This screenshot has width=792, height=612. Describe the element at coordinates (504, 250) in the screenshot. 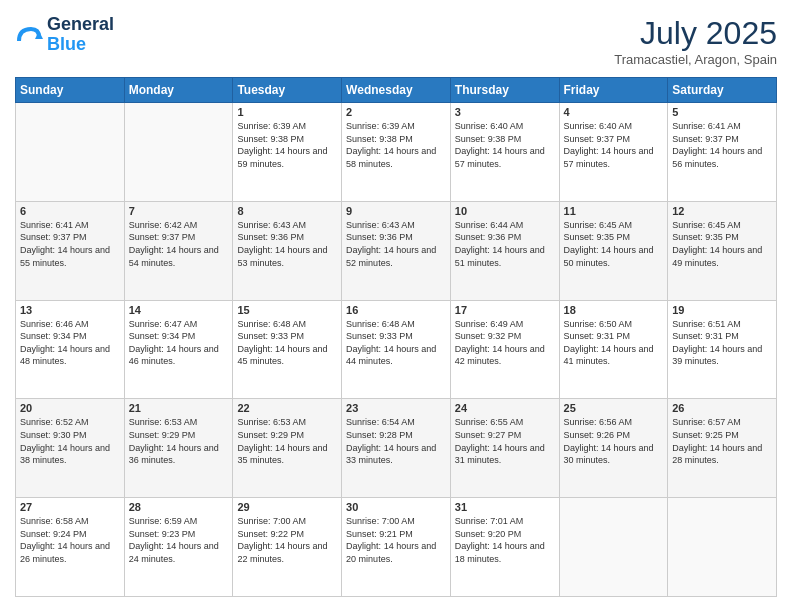

I see `calendar-cell: 10 Sunrise: 6:44 AM Sunset: 9:36 PM Dayl…` at that location.